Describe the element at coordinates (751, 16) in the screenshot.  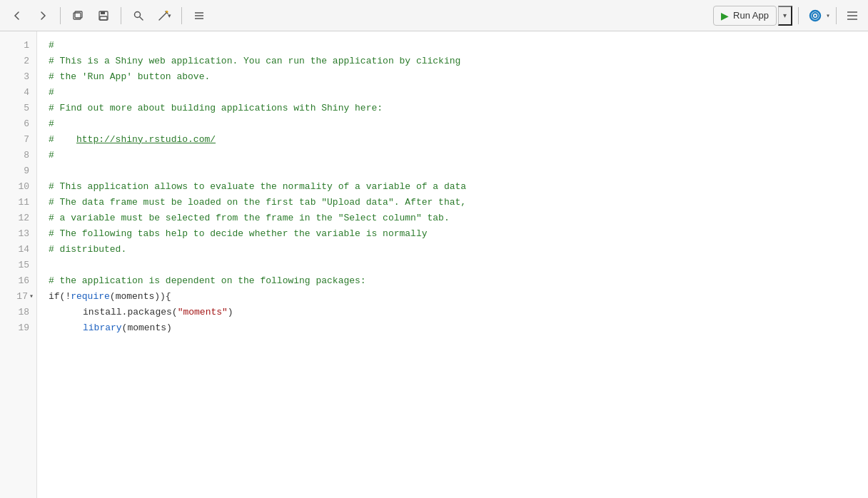
I see `run-app-label: Run App` at that location.